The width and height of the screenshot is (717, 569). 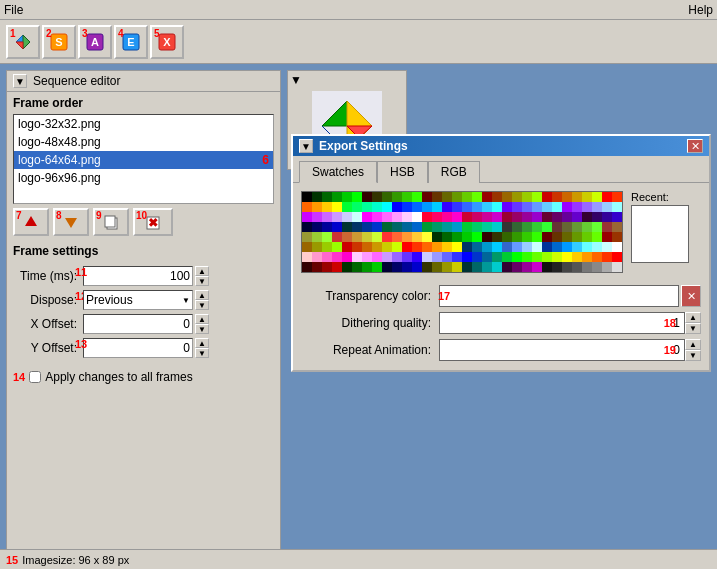 I want to click on frame-btn-down: 8, so click(x=71, y=222).